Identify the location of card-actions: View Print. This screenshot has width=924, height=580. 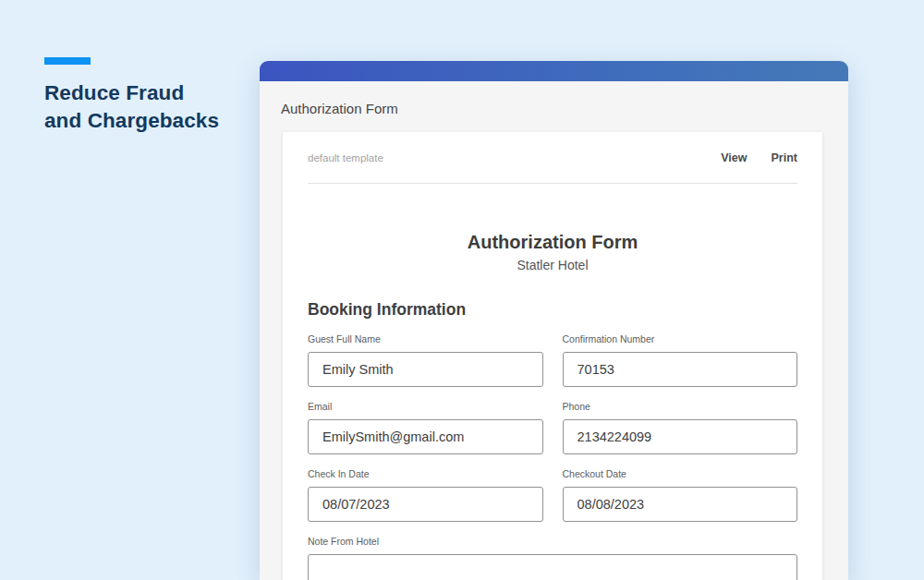
(760, 158).